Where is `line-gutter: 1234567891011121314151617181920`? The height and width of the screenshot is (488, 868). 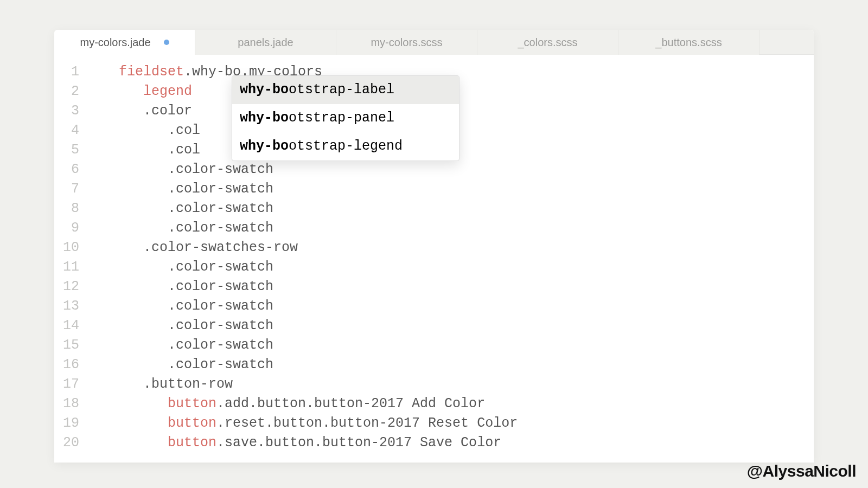 line-gutter: 1234567891011121314151617181920 is located at coordinates (71, 254).